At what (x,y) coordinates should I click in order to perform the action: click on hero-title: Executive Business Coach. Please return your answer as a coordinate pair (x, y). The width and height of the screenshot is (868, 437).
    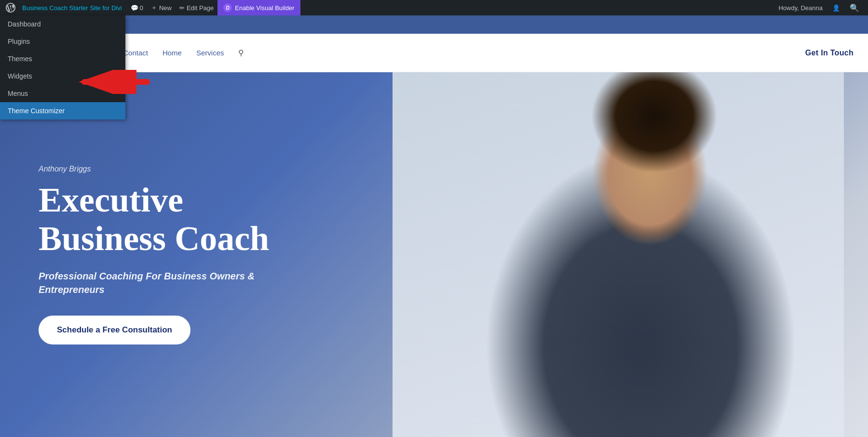
    Looking at the image, I should click on (169, 219).